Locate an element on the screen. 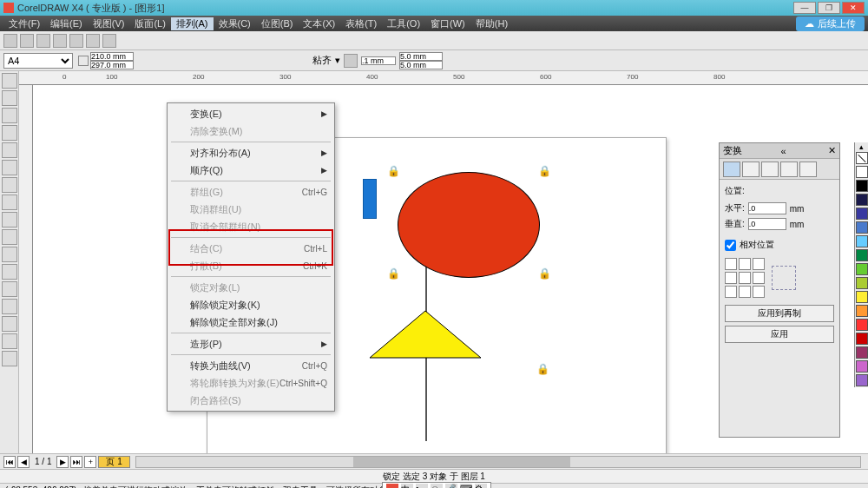 The width and height of the screenshot is (868, 488). blue-rectangle-shape is located at coordinates (370, 199).